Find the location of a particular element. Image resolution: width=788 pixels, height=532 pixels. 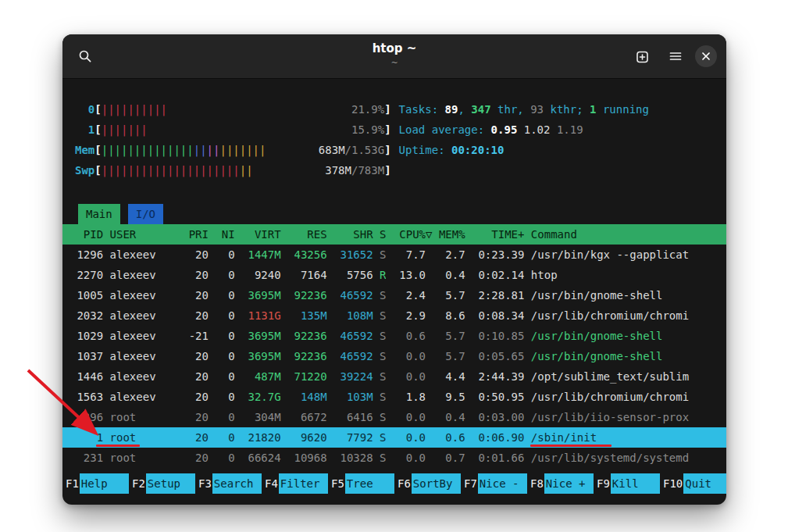

fkey-f6: F6SortBy is located at coordinates (428, 484).